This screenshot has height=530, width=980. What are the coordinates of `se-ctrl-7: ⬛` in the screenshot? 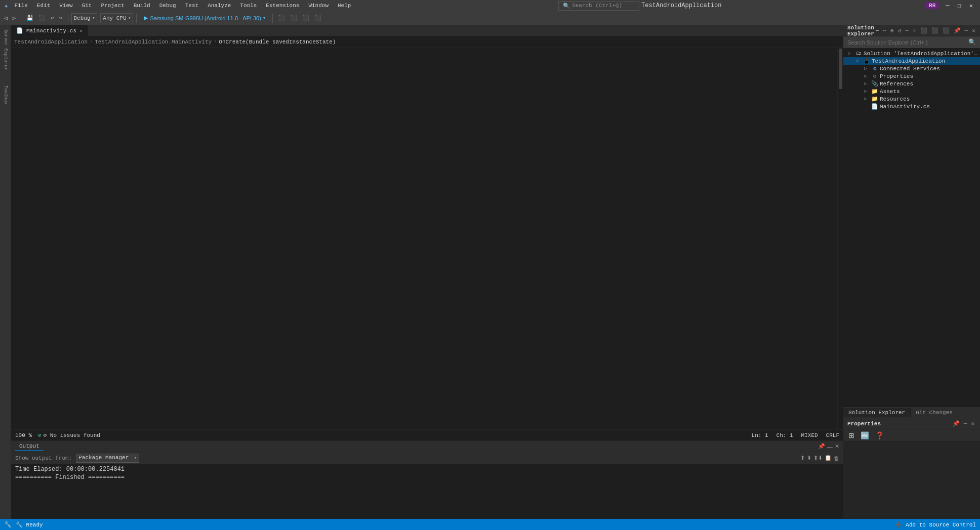 It's located at (946, 30).